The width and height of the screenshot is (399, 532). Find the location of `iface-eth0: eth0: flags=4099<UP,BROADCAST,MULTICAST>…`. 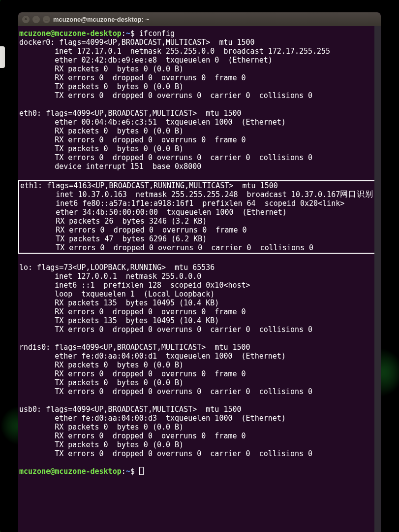

iface-eth0: eth0: flags=4099<UP,BROADCAST,MULTICAST>… is located at coordinates (200, 140).